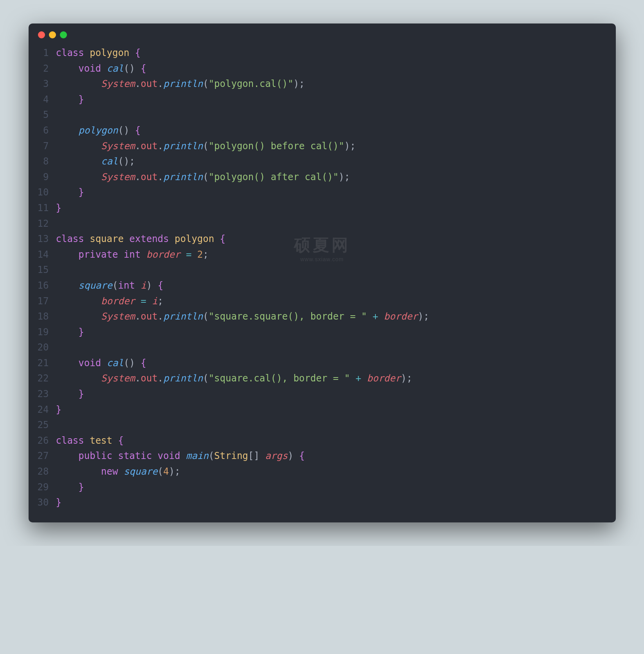  What do you see at coordinates (316, 255) in the screenshot?
I see `code-line: 14 private int border = 2;` at bounding box center [316, 255].